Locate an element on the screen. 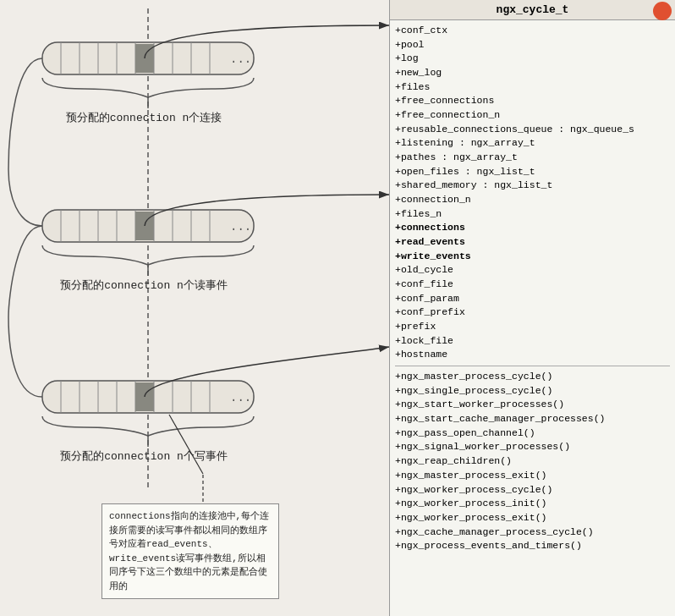  field-item: +free_connection_n is located at coordinates (533, 115).